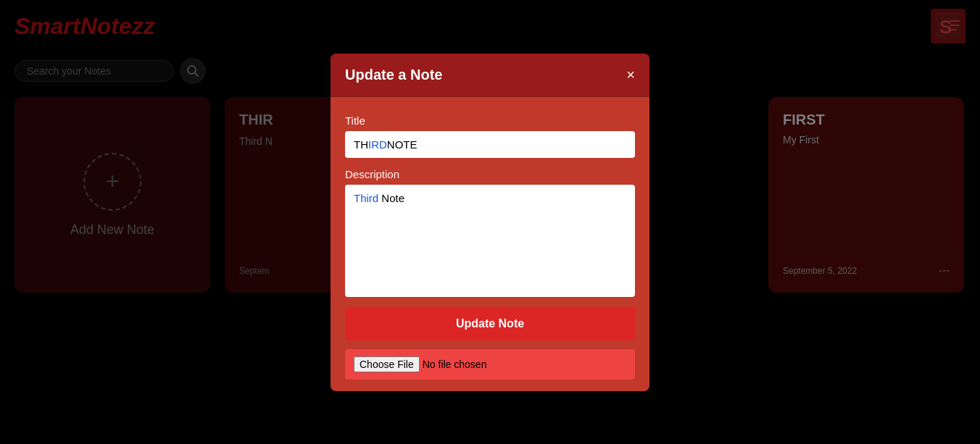  Describe the element at coordinates (490, 75) in the screenshot. I see `modal-header: Update a Note ×` at that location.